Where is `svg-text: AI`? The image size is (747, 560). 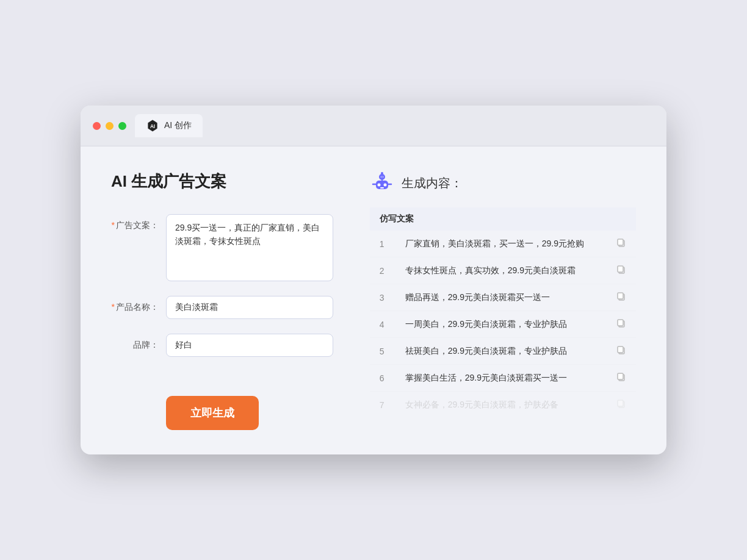
svg-text: AI is located at coordinates (153, 127).